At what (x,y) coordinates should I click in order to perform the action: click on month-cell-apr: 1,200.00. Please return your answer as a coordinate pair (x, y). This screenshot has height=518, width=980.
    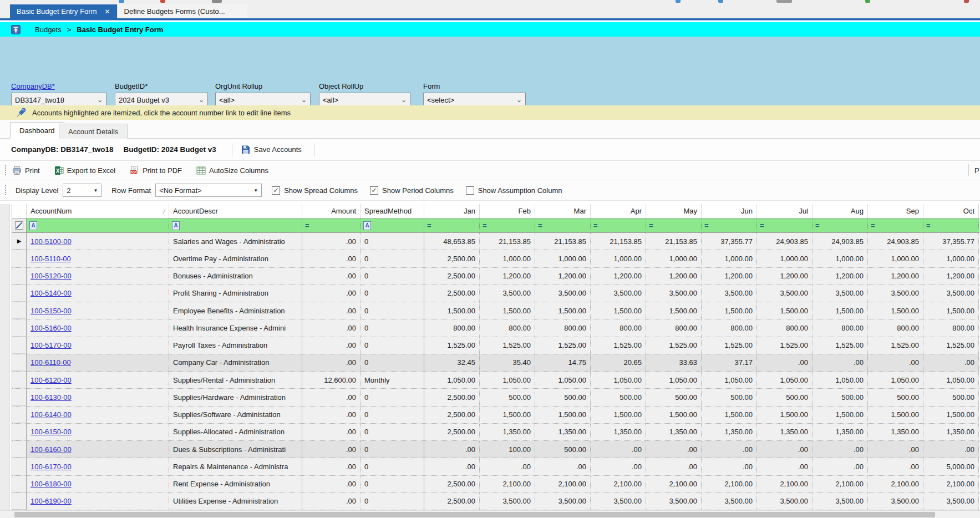
    Looking at the image, I should click on (618, 276).